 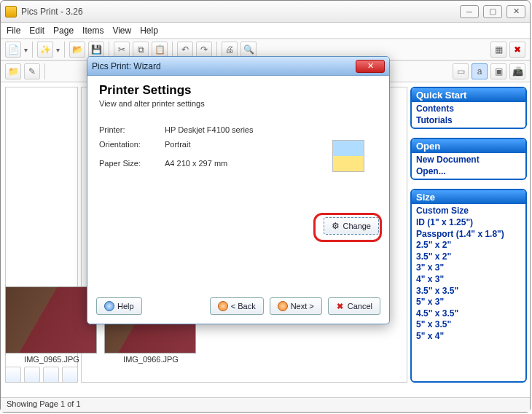 I want to click on tool-scanner-icon: 📠, so click(x=517, y=71).